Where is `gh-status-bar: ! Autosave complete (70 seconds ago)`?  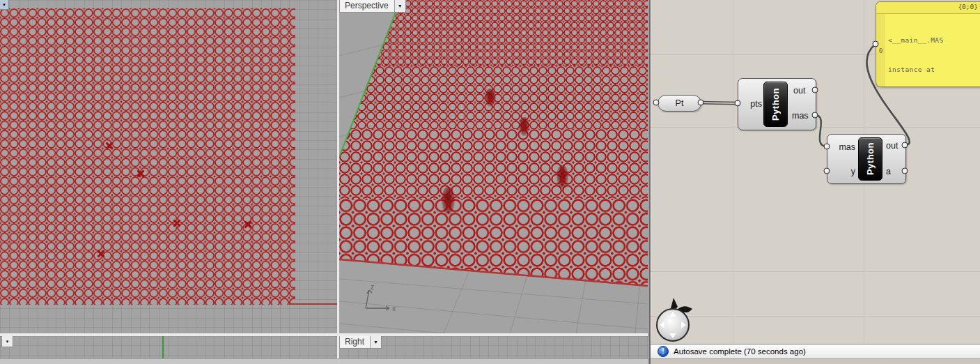
gh-status-bar: ! Autosave complete (70 seconds ago) is located at coordinates (815, 351).